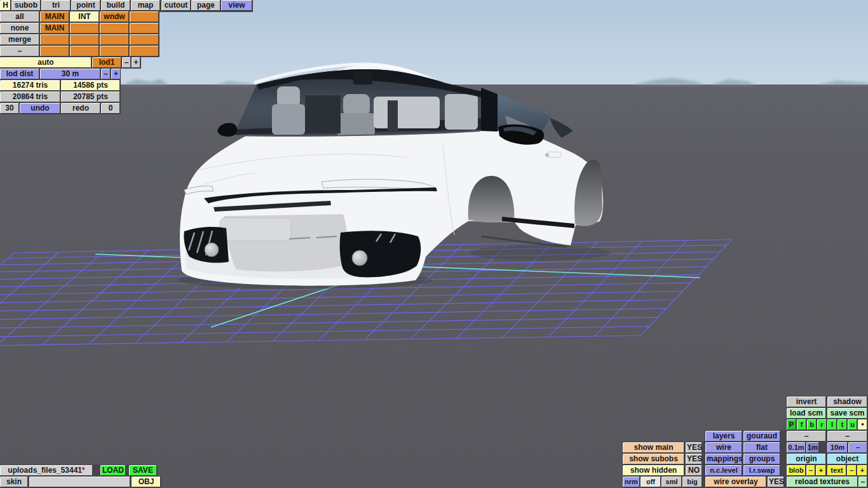 The image size is (868, 488). What do you see at coordinates (40, 108) in the screenshot?
I see `undo-button: undo` at bounding box center [40, 108].